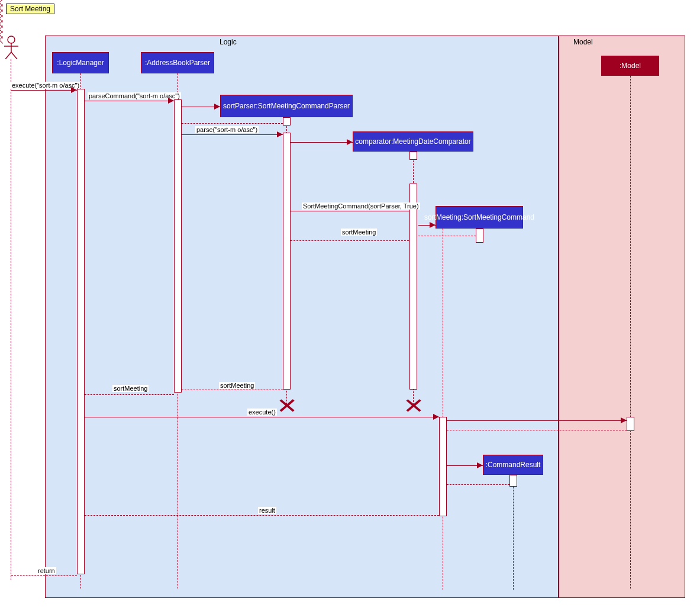 This screenshot has width=700, height=611. Describe the element at coordinates (46, 85) in the screenshot. I see `msg-execute-label: execute("sort-m o/asc")` at that location.